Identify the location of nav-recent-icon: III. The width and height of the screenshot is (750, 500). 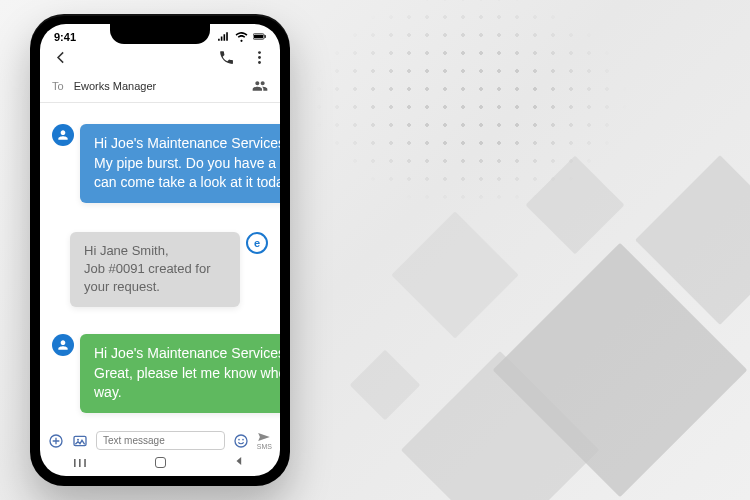
(80, 463).